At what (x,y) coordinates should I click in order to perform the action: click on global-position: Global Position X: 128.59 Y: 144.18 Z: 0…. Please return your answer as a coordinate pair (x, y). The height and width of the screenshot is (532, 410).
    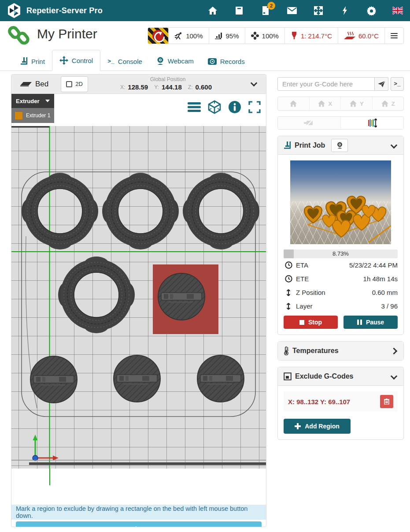
    Looking at the image, I should click on (168, 84).